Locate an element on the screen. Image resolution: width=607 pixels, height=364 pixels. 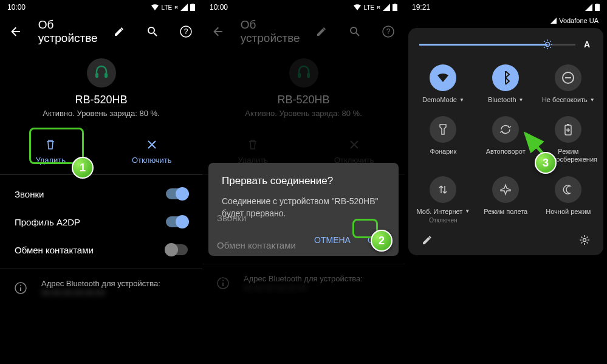
status-bar: 10:00 LTE R is located at coordinates (304, 7).